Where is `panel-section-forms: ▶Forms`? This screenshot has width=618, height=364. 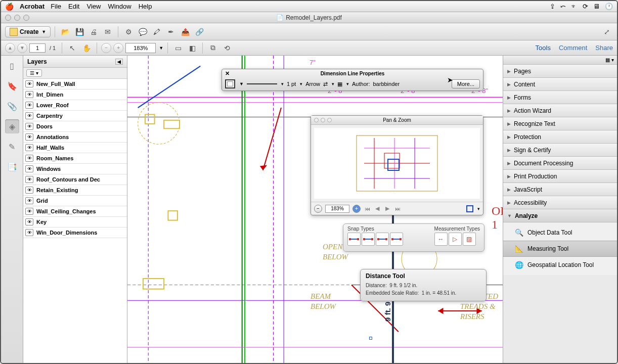
panel-section-forms: ▶Forms is located at coordinates (560, 98).